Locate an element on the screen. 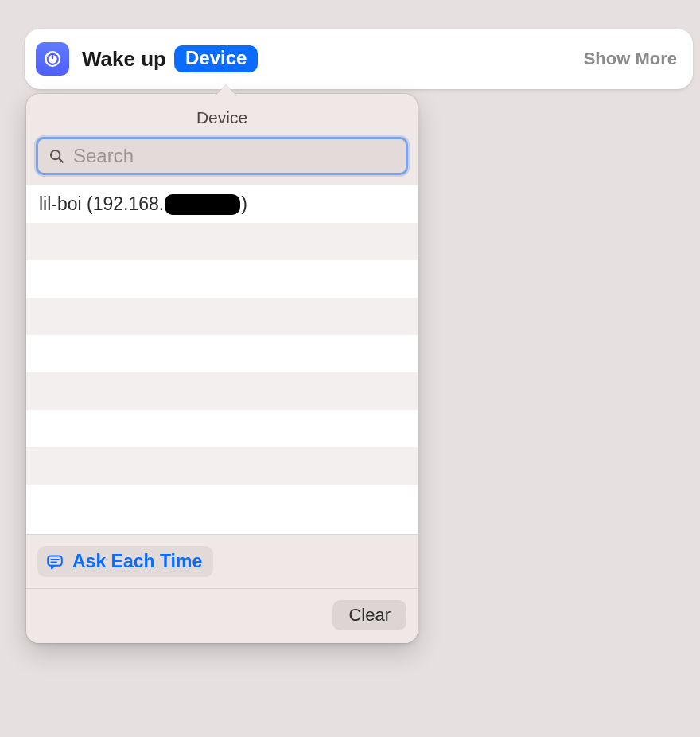 Image resolution: width=700 pixels, height=737 pixels. device-name: lil-boi (192.168. is located at coordinates (102, 204).